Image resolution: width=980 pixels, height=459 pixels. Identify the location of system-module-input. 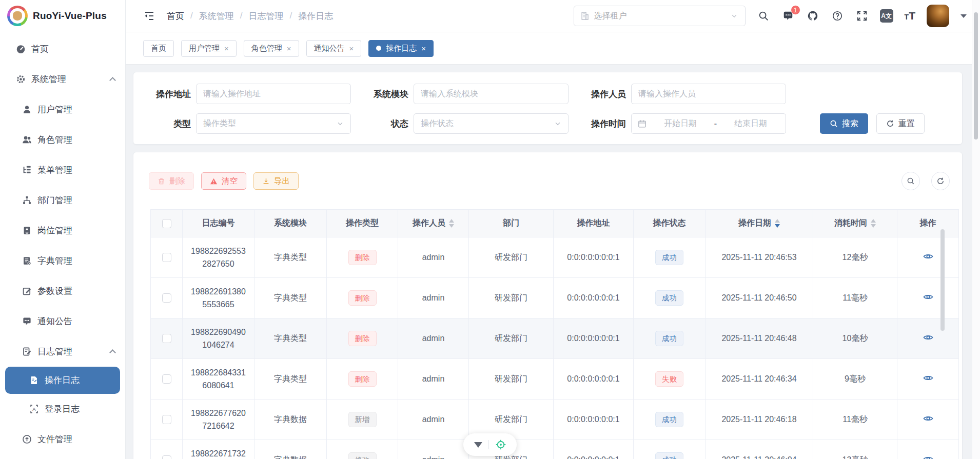
(491, 94).